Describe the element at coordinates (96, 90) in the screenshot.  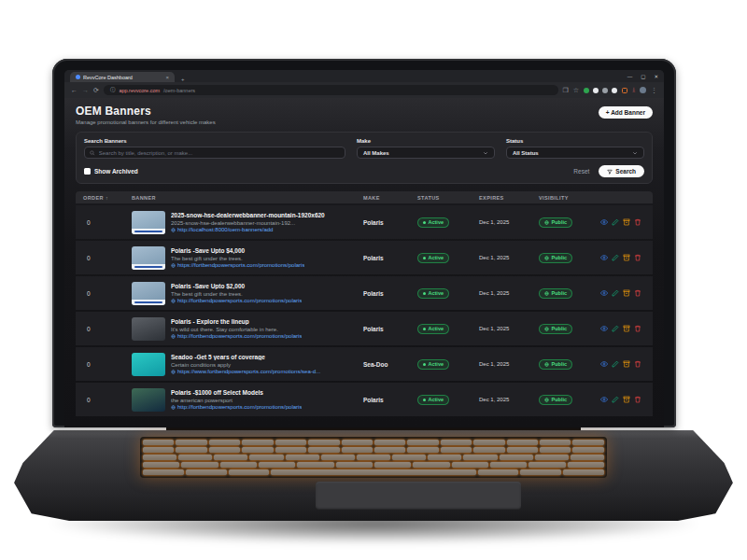
I see `refresh-icon: ⟳` at that location.